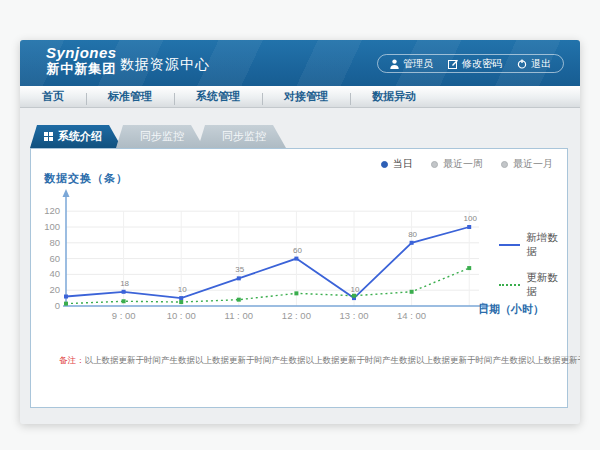  What do you see at coordinates (394, 96) in the screenshot?
I see `nav-item-data-changes: 数据异动` at bounding box center [394, 96].